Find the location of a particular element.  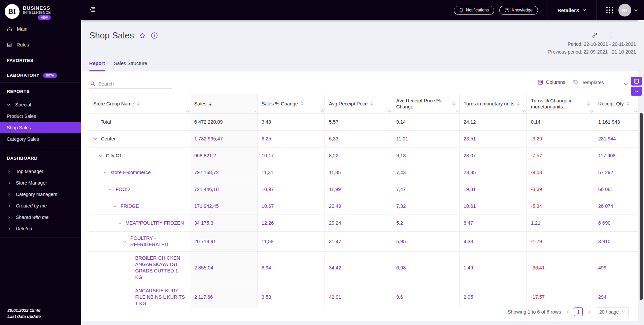

table-row: BROILER-CHICKEN ANGARSKAYA 1ST GRADE GUT… is located at coordinates (364, 268).